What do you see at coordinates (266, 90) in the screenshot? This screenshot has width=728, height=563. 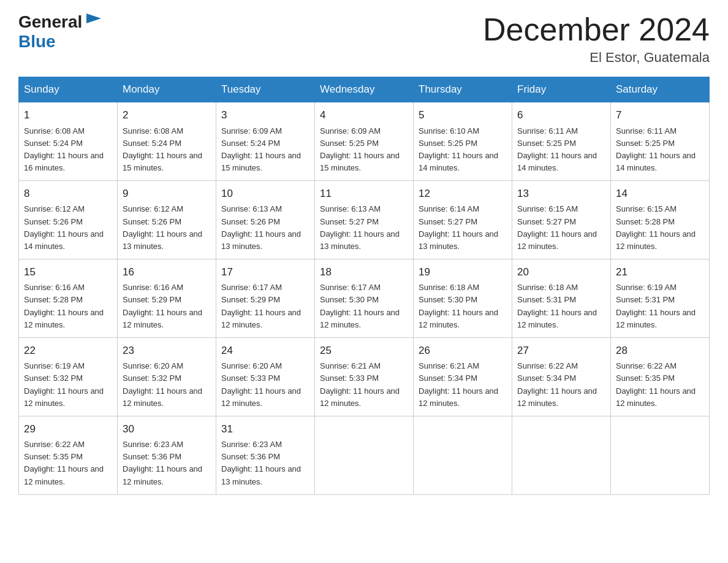 I see `header-cell-tuesday: Tuesday` at bounding box center [266, 90].